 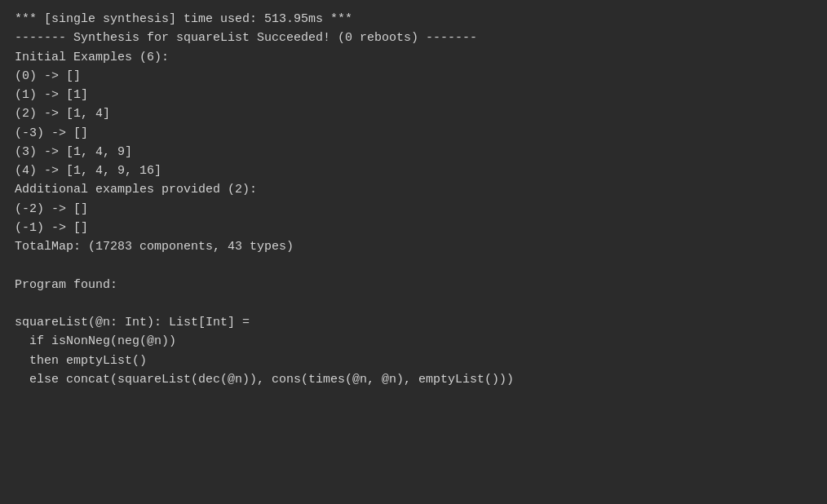 I want to click on terminal-line: (-1) -> [], so click(x=414, y=228).